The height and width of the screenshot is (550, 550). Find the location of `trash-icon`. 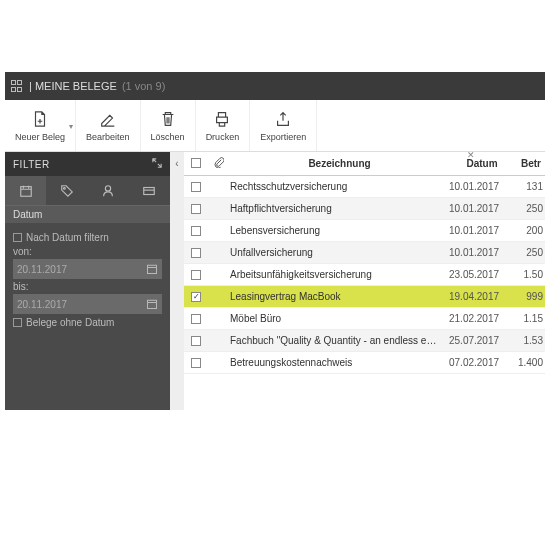

trash-icon is located at coordinates (168, 119).